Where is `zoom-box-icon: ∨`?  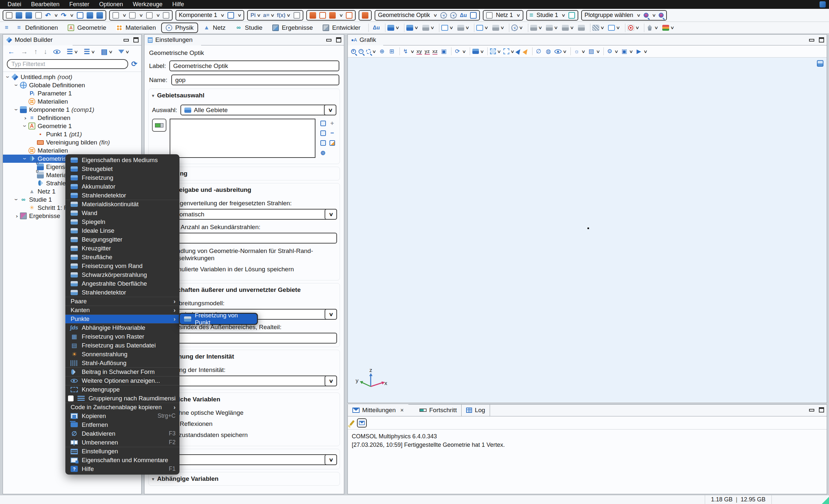
zoom-box-icon: ∨ is located at coordinates (371, 51).